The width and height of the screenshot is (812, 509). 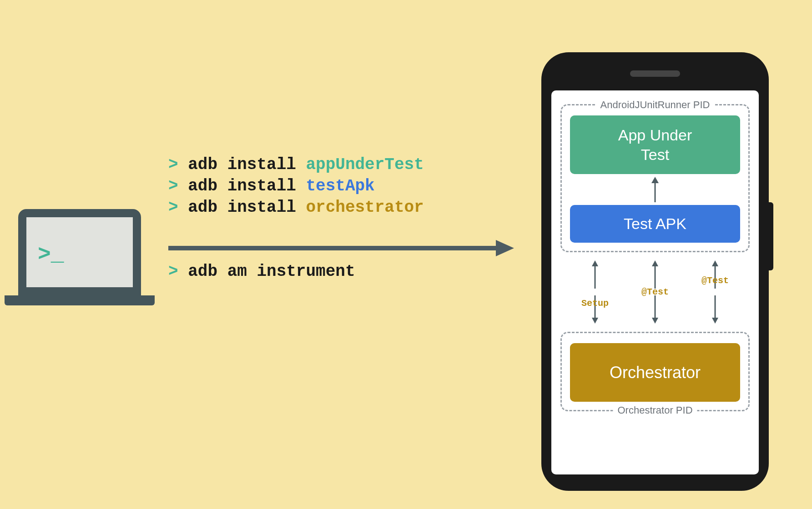 What do you see at coordinates (655, 74) in the screenshot?
I see `phone-speaker` at bounding box center [655, 74].